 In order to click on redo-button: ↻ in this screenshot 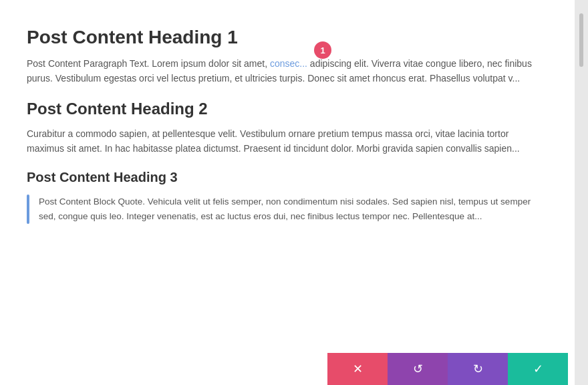, I will do `click(478, 369)`.